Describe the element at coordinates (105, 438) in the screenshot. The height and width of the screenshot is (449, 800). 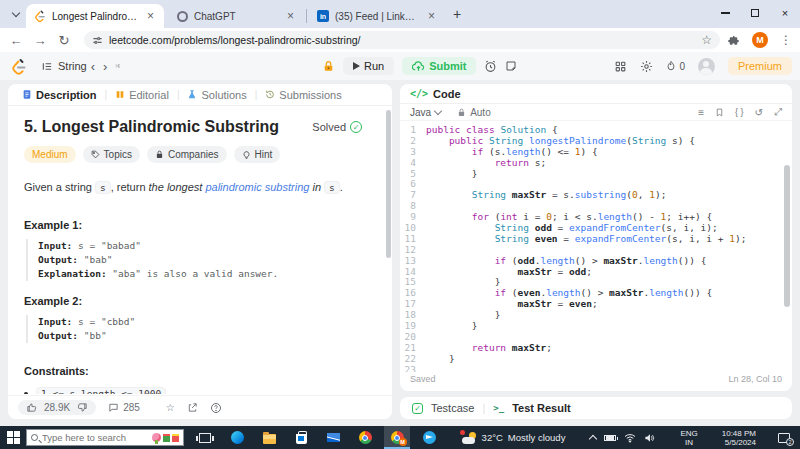
I see `taskbar-search` at that location.